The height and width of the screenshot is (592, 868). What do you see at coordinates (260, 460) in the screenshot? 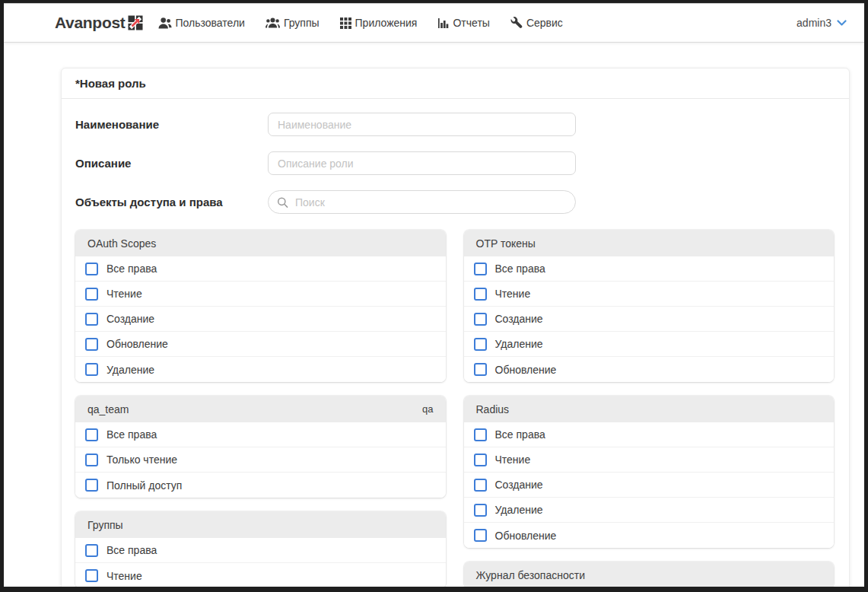
I see `permission-row: Только чтение` at bounding box center [260, 460].